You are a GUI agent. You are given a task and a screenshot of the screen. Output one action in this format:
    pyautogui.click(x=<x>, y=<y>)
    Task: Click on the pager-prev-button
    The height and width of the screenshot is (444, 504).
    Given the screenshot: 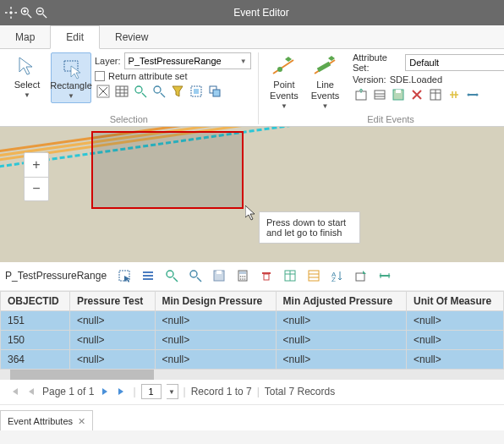 What is the action you would take?
    pyautogui.click(x=31, y=392)
    